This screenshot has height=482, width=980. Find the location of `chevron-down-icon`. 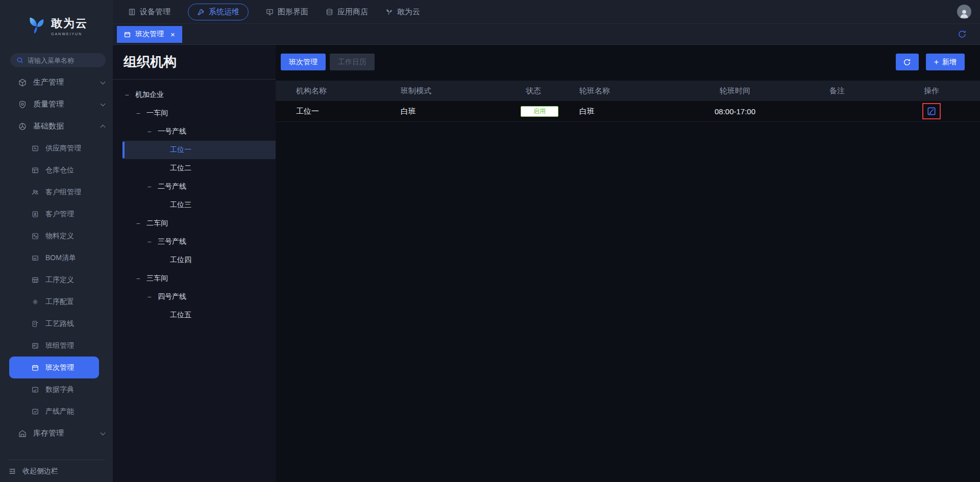

chevron-down-icon is located at coordinates (103, 433).